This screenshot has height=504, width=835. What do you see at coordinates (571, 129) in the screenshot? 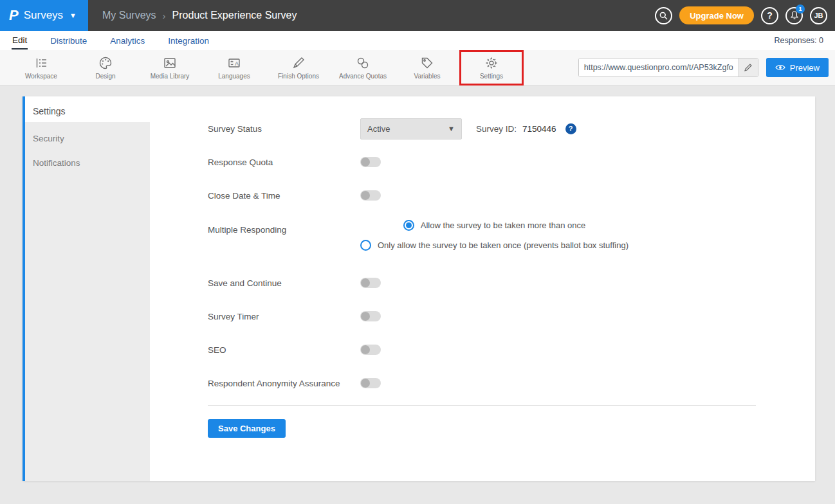
I see `survey-id-help-icon: ?` at bounding box center [571, 129].